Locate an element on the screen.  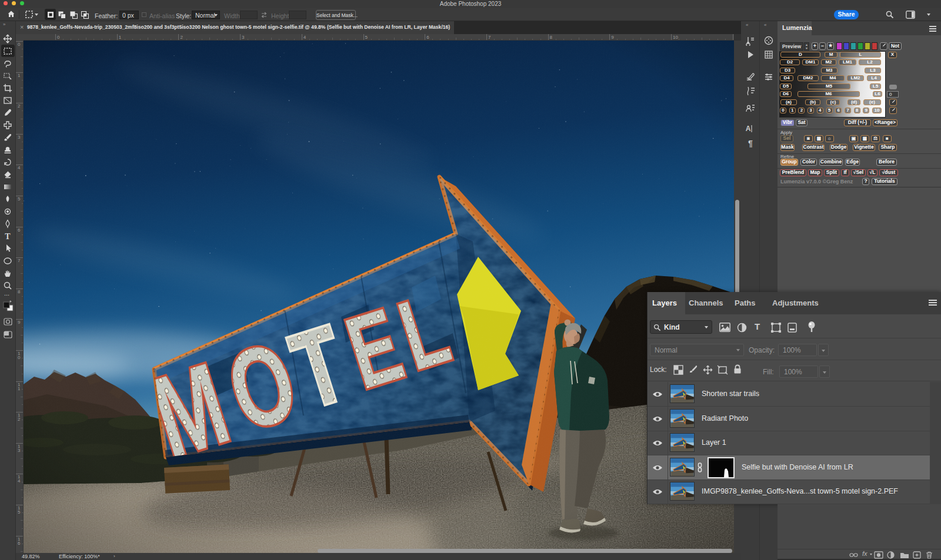
svg-text: T is located at coordinates (8, 236).